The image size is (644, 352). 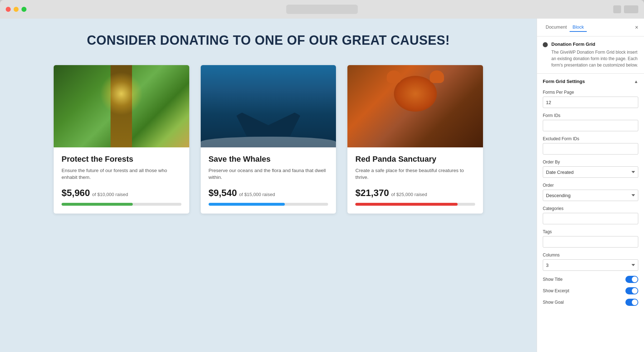 I want to click on traffic-lights, so click(x=16, y=9).